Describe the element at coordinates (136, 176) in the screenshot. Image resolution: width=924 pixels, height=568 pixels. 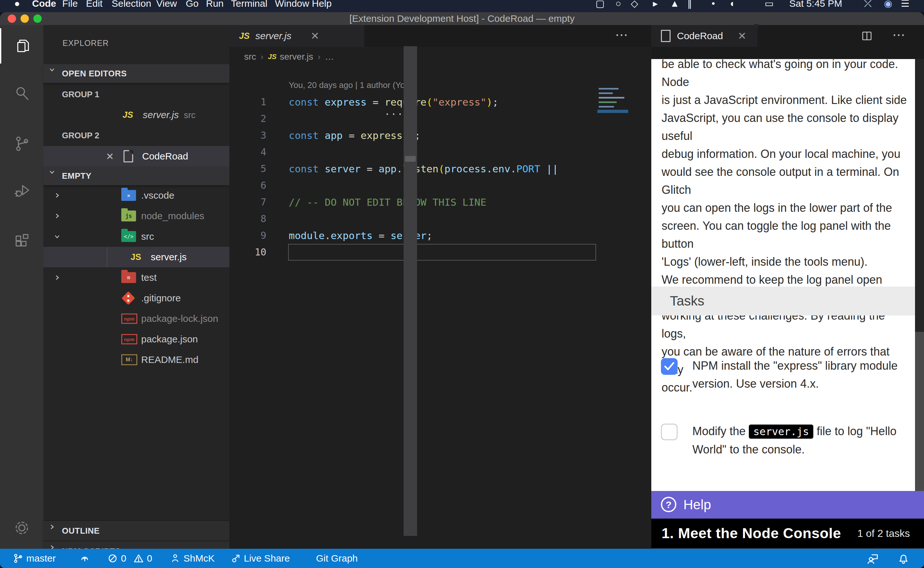
I see `empty-section-header: EMPTY` at that location.